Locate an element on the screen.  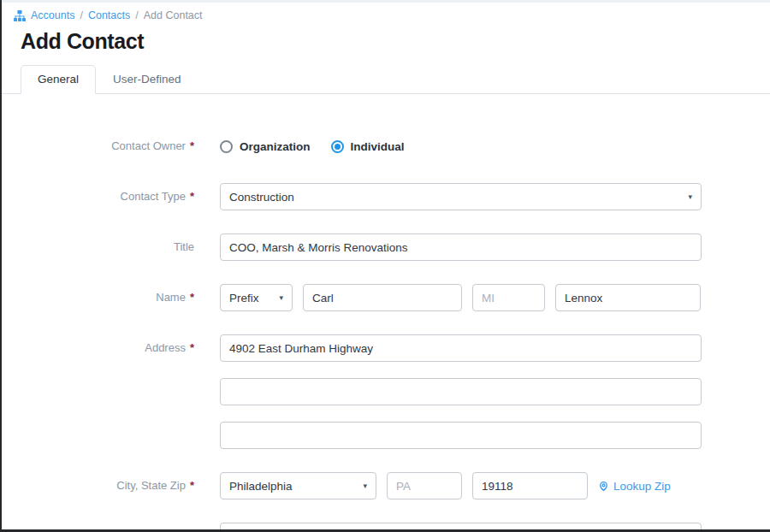
city-state-zip-label: City, State Zip* is located at coordinates (98, 486).